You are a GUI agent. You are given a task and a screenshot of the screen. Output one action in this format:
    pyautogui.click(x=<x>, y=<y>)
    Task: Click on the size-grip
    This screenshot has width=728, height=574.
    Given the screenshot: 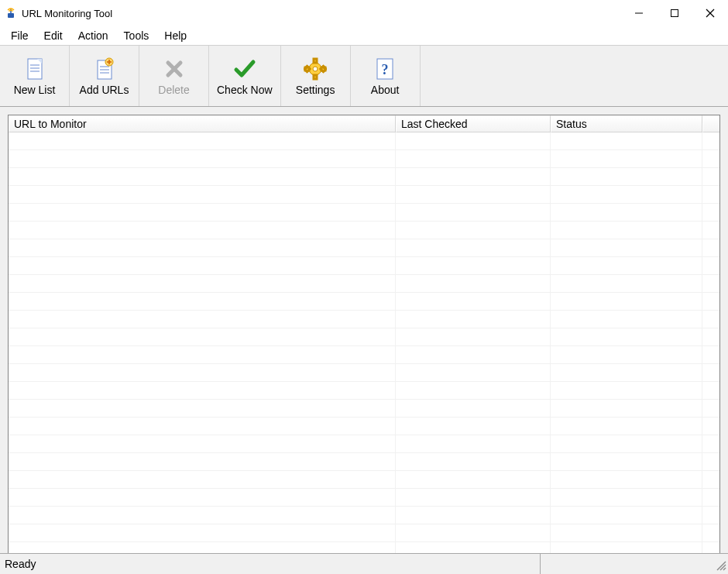 What is the action you would take?
    pyautogui.click(x=719, y=564)
    